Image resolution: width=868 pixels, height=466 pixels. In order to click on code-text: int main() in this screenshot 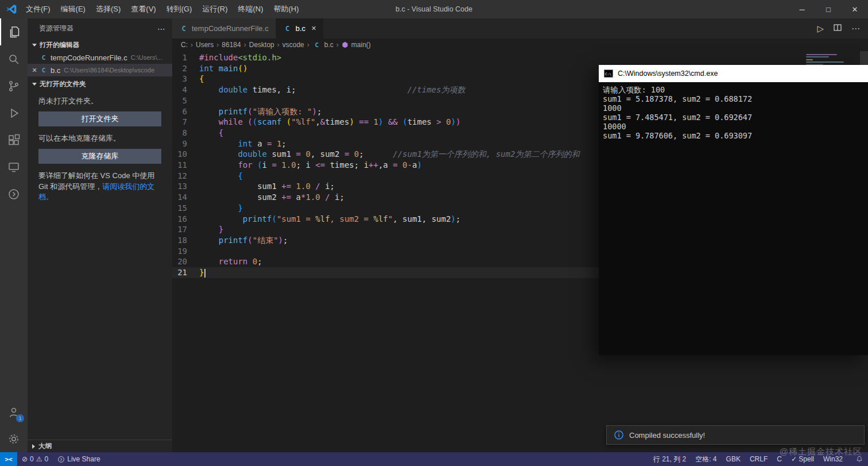, I will do `click(223, 69)`.